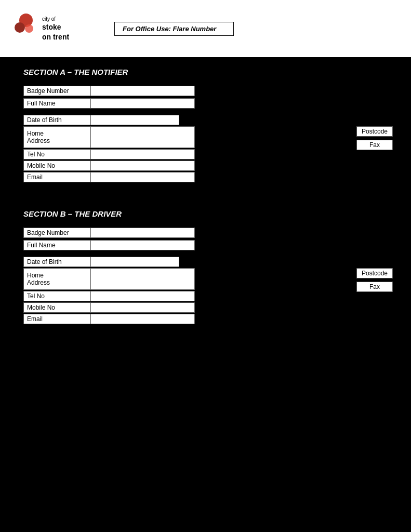 This screenshot has height=532, width=411. I want to click on full-name-row-b: Full Name, so click(206, 245).